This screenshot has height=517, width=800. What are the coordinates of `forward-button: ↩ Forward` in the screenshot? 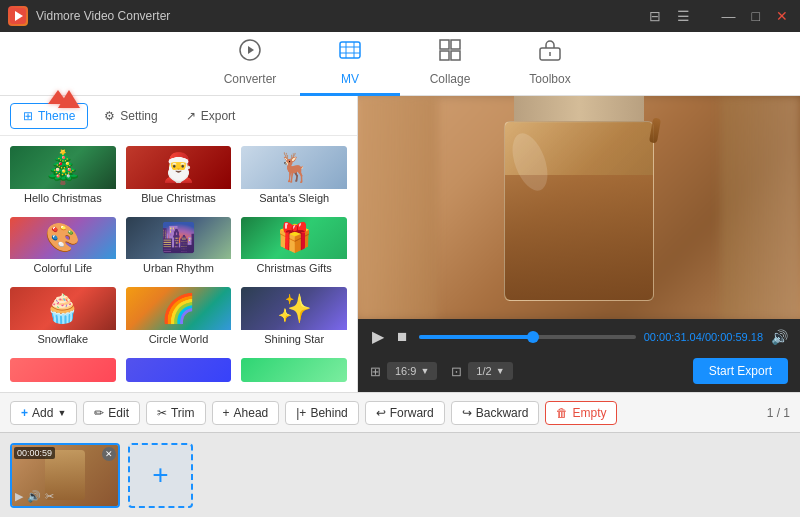 It's located at (405, 413).